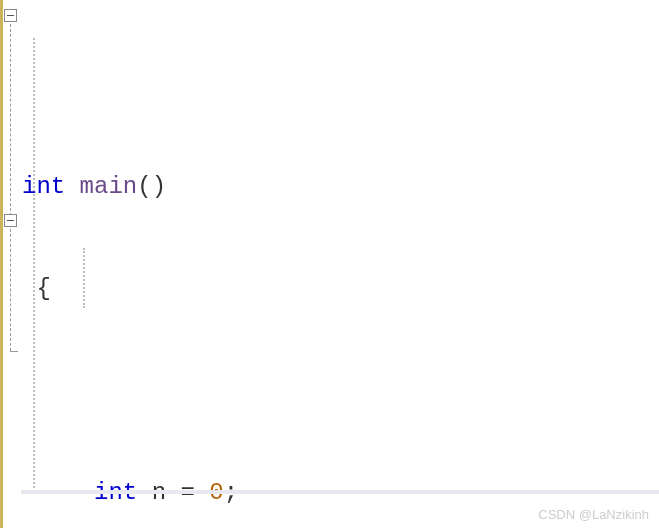 Image resolution: width=659 pixels, height=528 pixels. What do you see at coordinates (340, 187) in the screenshot?
I see `code-line: int main()` at bounding box center [340, 187].